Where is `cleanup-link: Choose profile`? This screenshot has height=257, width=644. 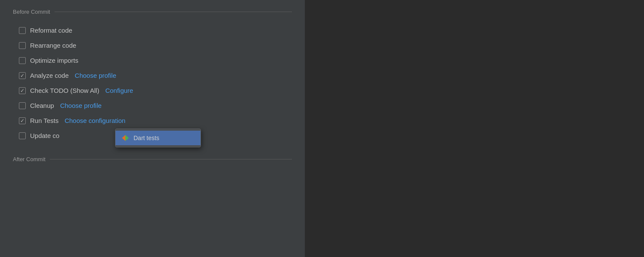 cleanup-link: Choose profile is located at coordinates (81, 106).